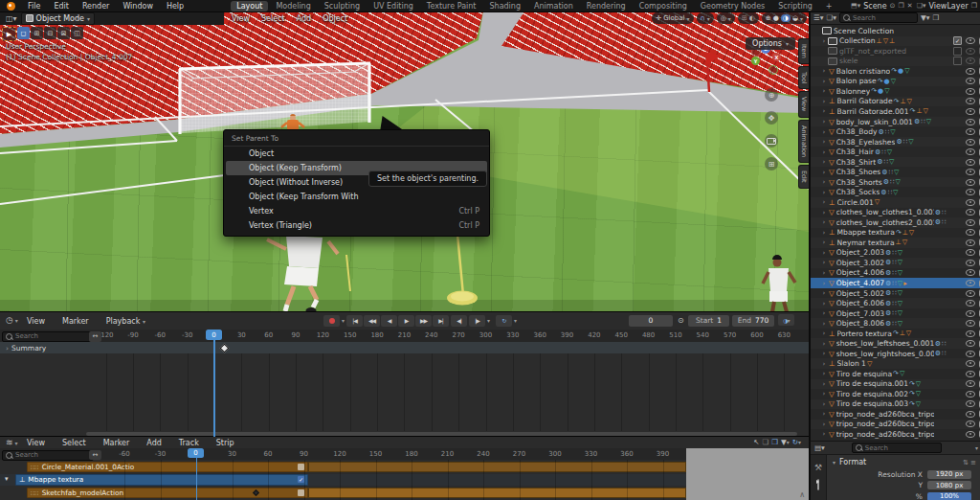 The height and width of the screenshot is (500, 980). What do you see at coordinates (795, 6) in the screenshot?
I see `workspace-tab-scripting: Scripting` at bounding box center [795, 6].